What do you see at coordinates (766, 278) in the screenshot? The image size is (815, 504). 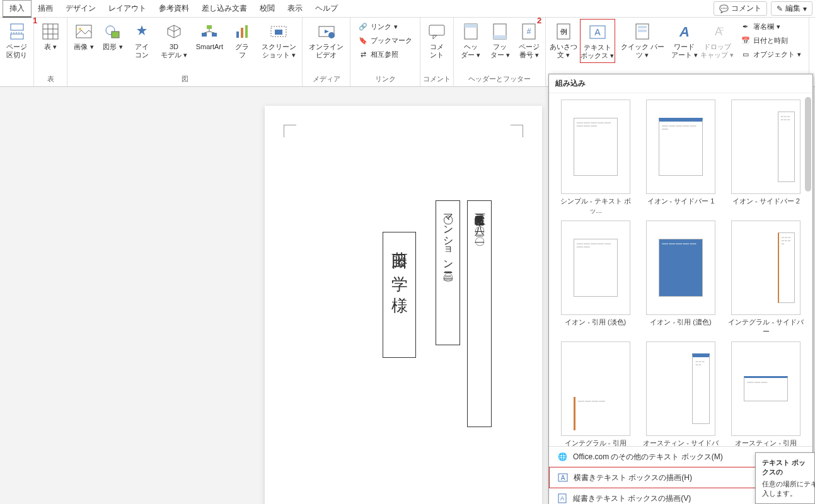 I see `gallery-item: xx xx xx xx xx xx xxインテグラル - サイドバー` at bounding box center [766, 278].